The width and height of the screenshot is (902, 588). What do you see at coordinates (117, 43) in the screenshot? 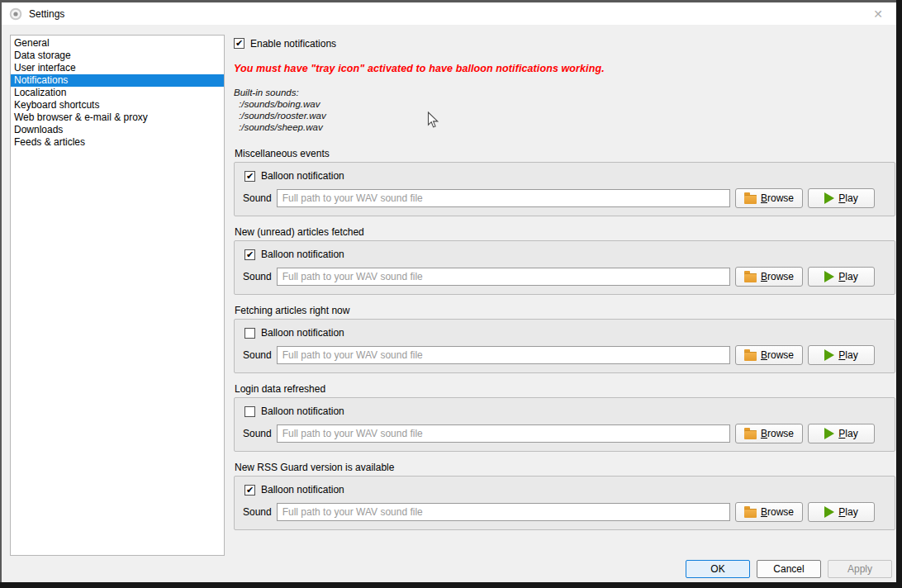
I see `sidebar-item-general: General` at bounding box center [117, 43].